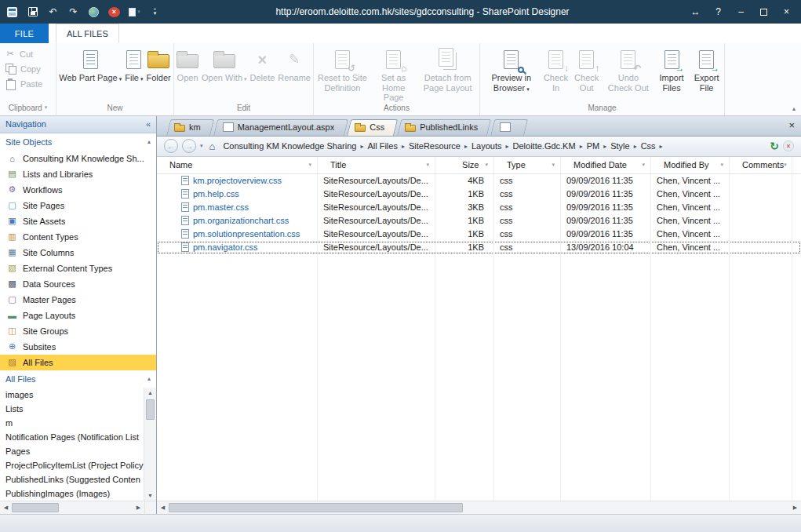 Image resolution: width=801 pixels, height=532 pixels. Describe the element at coordinates (620, 146) in the screenshot. I see `breadcrumb-item: Style` at that location.